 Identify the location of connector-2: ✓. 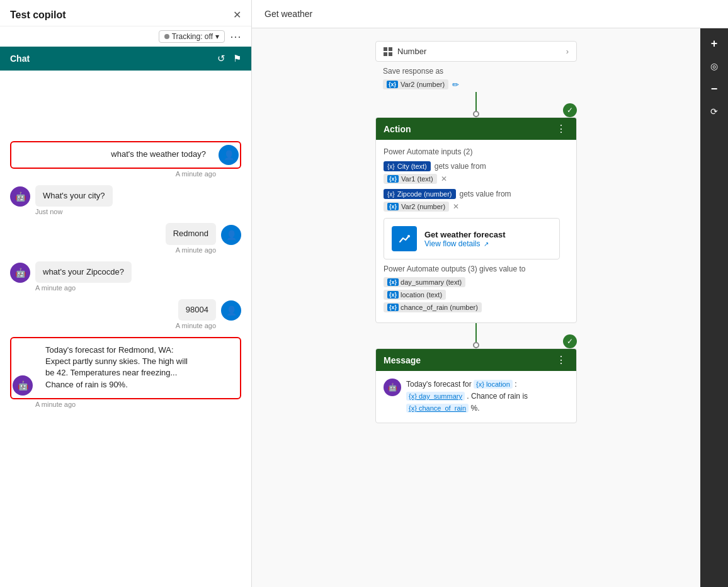
(476, 336).